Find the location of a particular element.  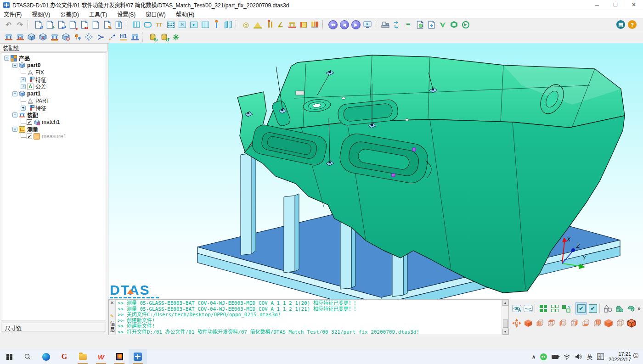

close-button: ✕ is located at coordinates (634, 5).